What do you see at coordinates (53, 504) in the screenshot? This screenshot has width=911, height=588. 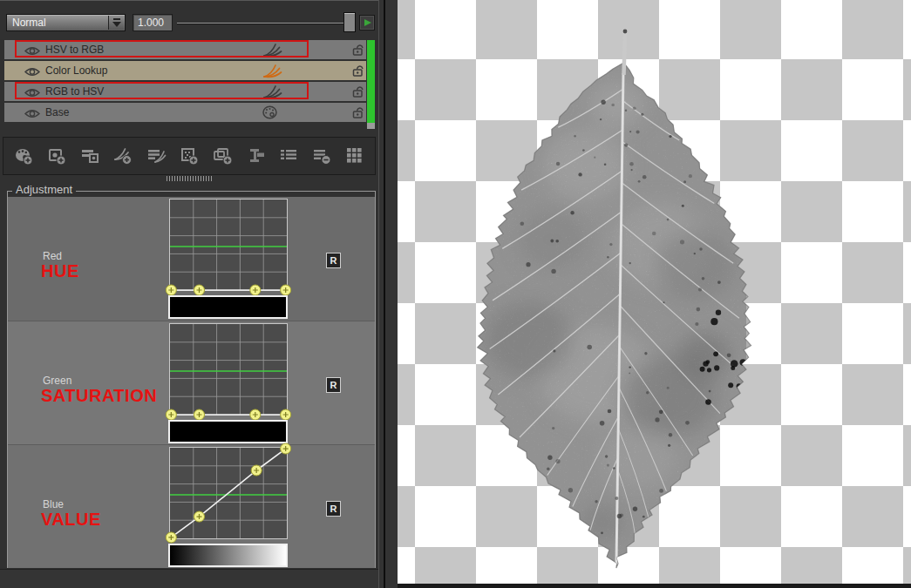 I see `channel-label: Blue` at bounding box center [53, 504].